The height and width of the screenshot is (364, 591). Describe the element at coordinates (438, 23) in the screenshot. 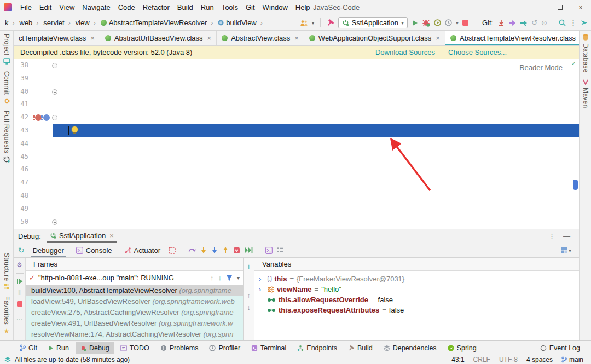

I see `run-with-coverage-icon` at that location.